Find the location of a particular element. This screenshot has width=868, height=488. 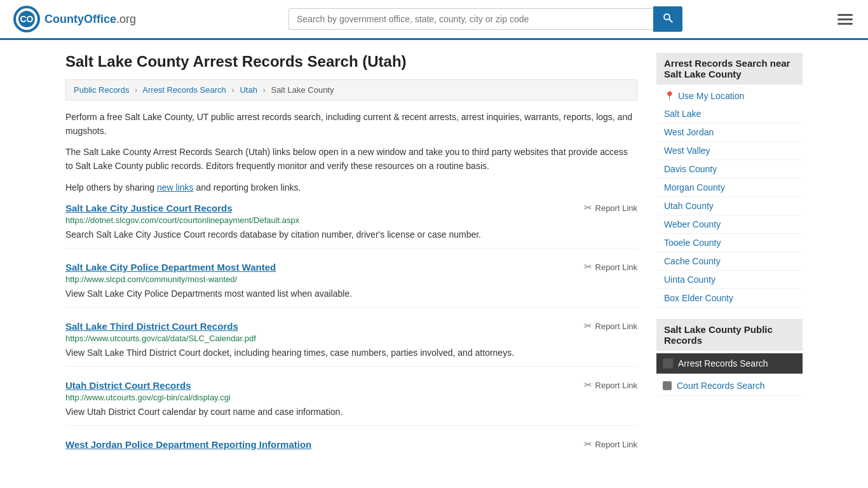

sidebar-item-salt-lake: Salt Lake is located at coordinates (729, 114).